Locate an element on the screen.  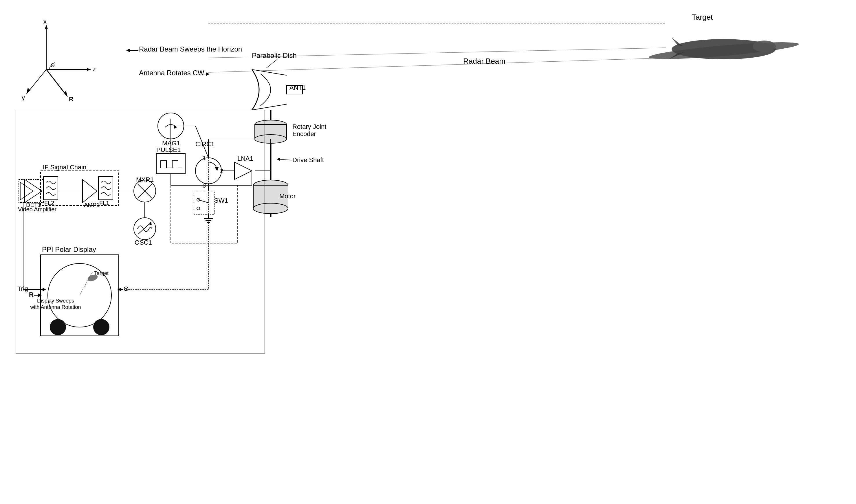
antenna-rotates-label: Antenna Rotates CW is located at coordinates (172, 73).